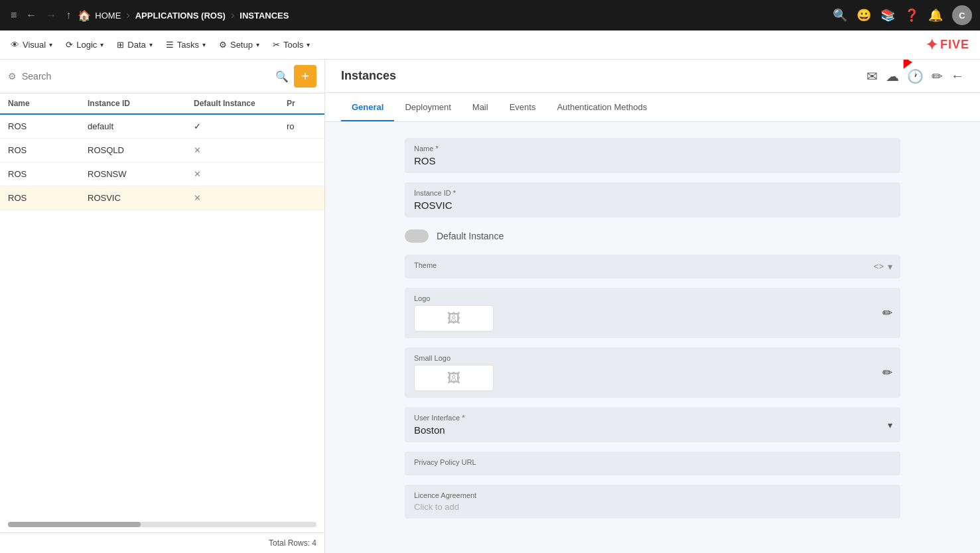 This screenshot has width=980, height=553. Describe the element at coordinates (161, 45) in the screenshot. I see `second-nav-left: 👁 Visual ▾ ⟳ Logic ▾ ⊞ Data ▾ ☰ Tasks ▾ …` at that location.